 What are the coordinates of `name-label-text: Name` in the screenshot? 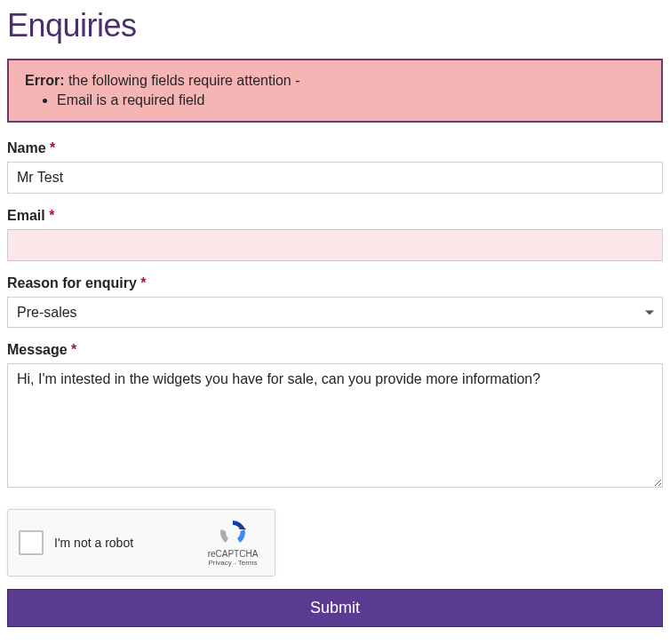 It's located at (27, 147).